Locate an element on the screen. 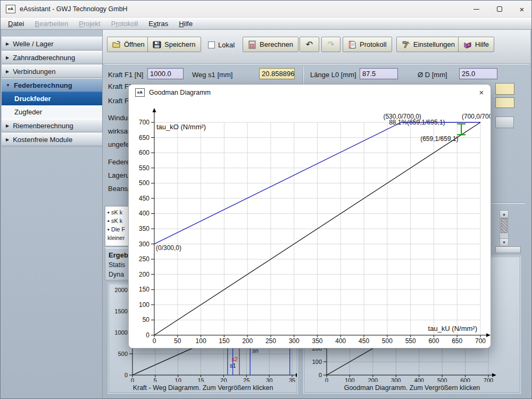 Image resolution: width=532 pixels, height=399 pixels. settings-button: Einstellungen is located at coordinates (428, 45).